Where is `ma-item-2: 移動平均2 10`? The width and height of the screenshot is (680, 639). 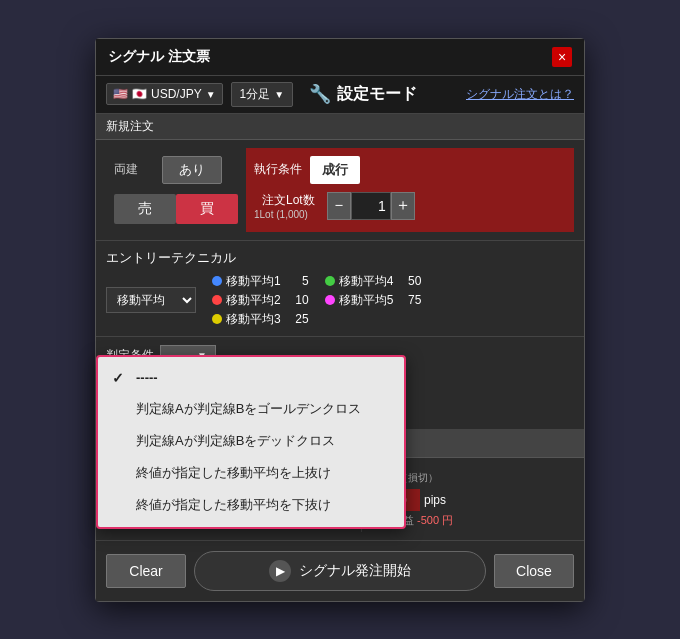
ma-item-2: 移動平均2 10 is located at coordinates (260, 300).